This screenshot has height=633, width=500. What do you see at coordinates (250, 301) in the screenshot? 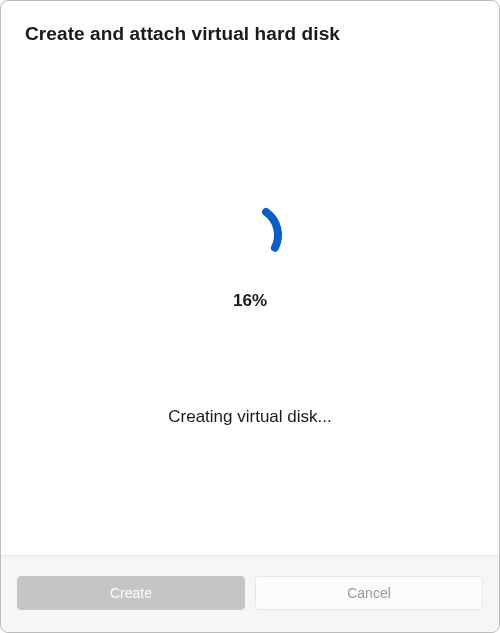
I see `progress-percent: 16%` at bounding box center [250, 301].